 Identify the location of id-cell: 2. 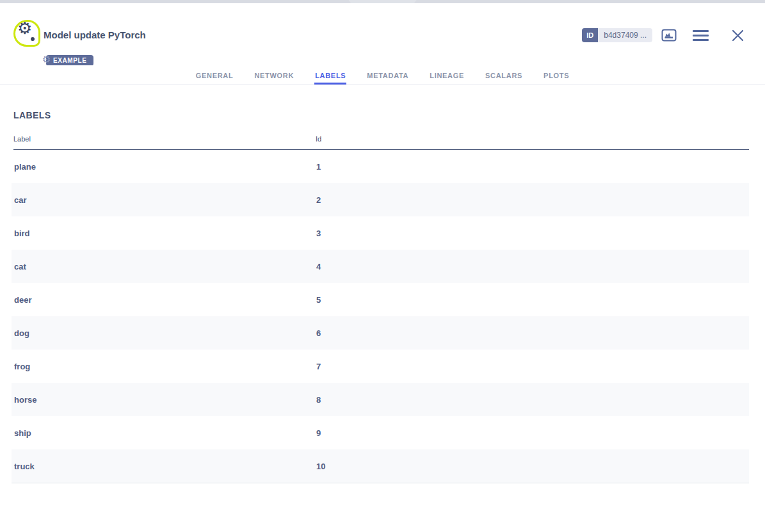
(533, 200).